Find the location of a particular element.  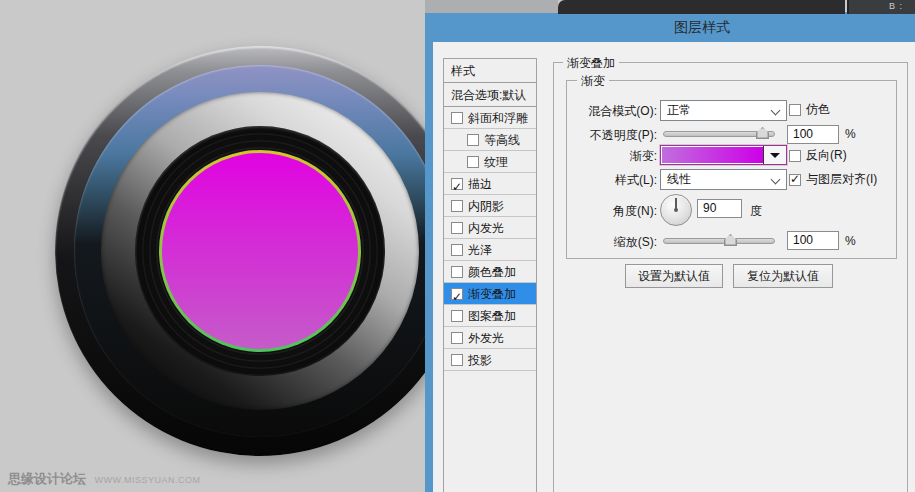

style-item-inner-shadow: 内阴影 is located at coordinates (490, 206).